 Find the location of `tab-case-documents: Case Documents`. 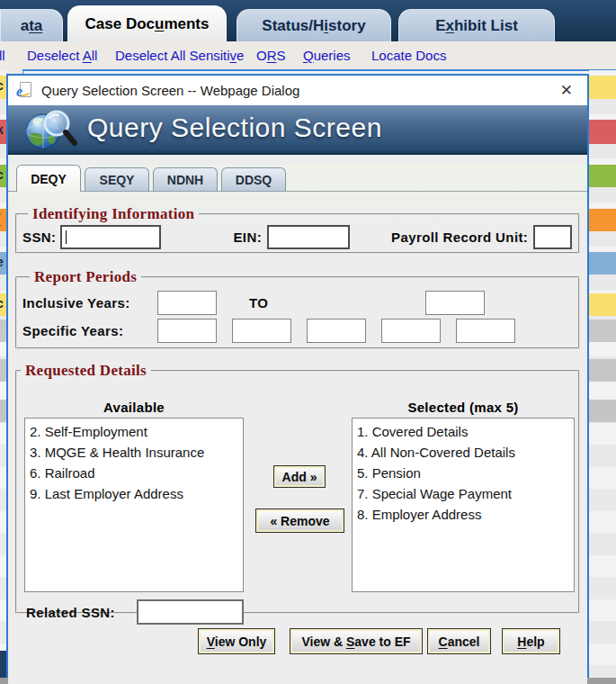

tab-case-documents: Case Documents is located at coordinates (147, 23).